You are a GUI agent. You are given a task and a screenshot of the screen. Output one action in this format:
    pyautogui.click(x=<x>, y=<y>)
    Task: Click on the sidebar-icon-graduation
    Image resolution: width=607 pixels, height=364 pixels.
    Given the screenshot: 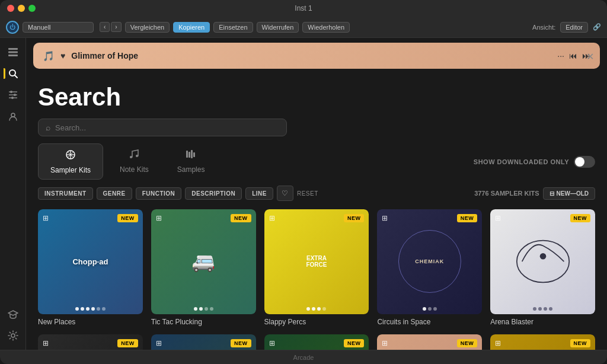 What is the action you would take?
    pyautogui.click(x=13, y=314)
    